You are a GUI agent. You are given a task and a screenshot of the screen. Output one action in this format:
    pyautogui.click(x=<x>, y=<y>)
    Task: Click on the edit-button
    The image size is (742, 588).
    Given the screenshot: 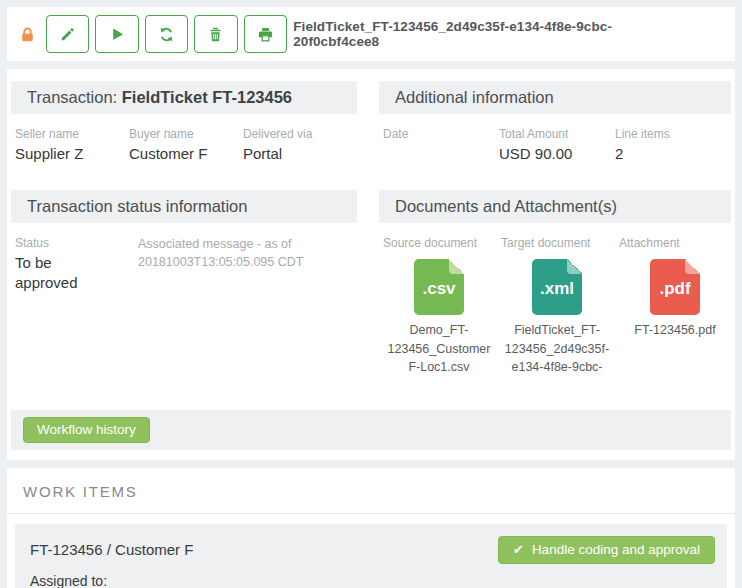 What is the action you would take?
    pyautogui.click(x=68, y=34)
    